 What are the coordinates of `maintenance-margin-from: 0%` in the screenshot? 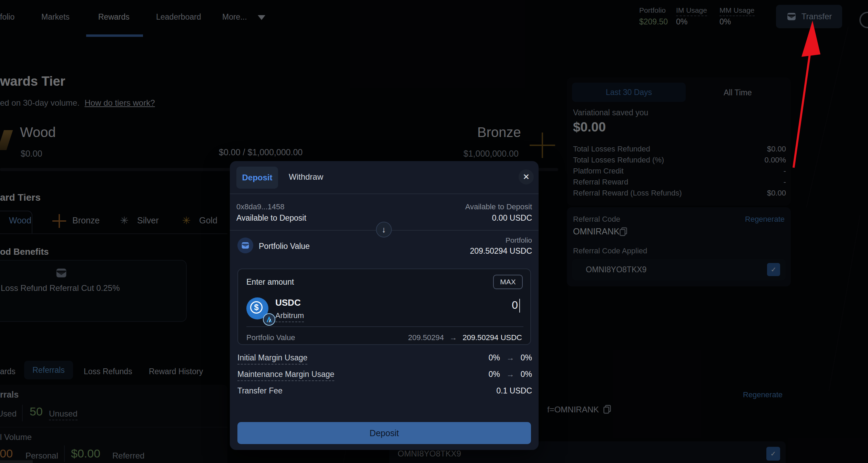 It's located at (494, 374).